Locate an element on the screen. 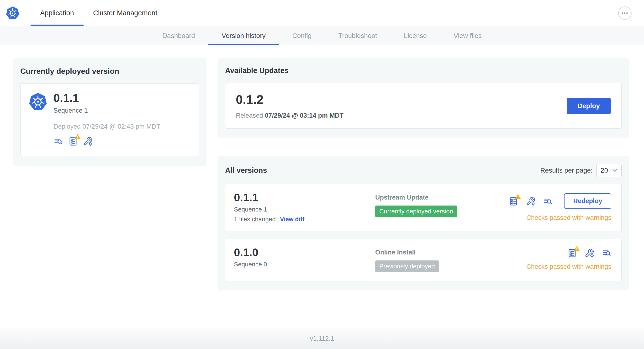 This screenshot has height=349, width=644. tab-version-history: Version history is located at coordinates (244, 36).